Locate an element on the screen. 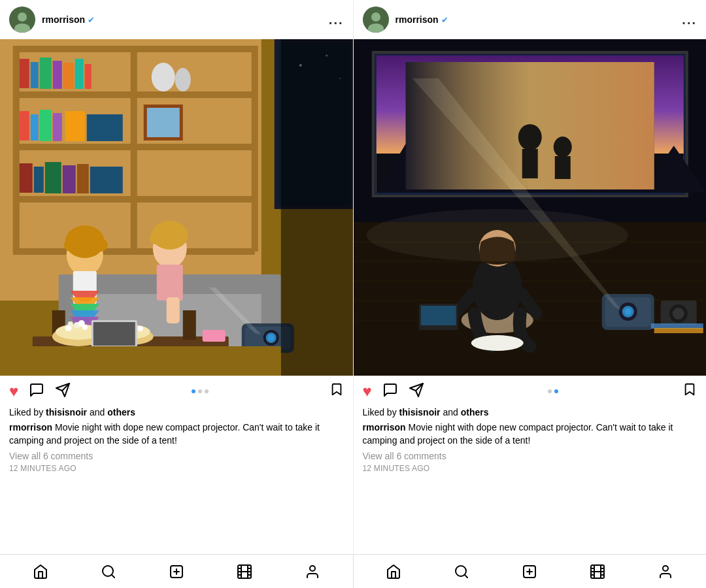 Image resolution: width=706 pixels, height=588 pixels. post-header-left-content: rmorrison ✔ is located at coordinates (52, 20).